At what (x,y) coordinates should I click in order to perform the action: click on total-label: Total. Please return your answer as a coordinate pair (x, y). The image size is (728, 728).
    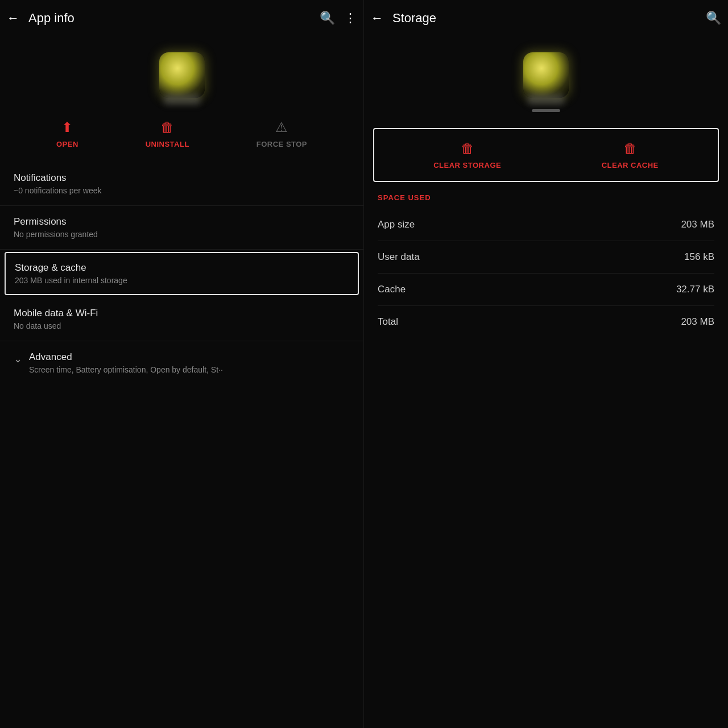
    Looking at the image, I should click on (388, 322).